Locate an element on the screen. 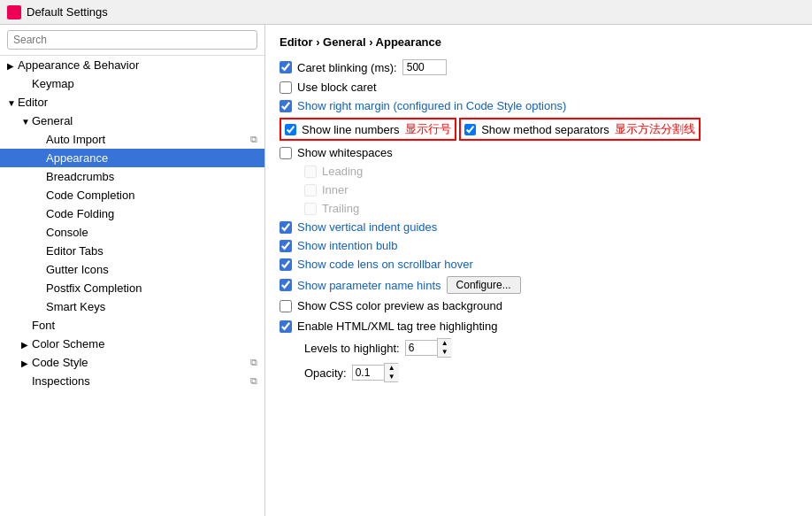 The image size is (812, 516). copy-icon-code-style: ⧉ is located at coordinates (254, 363).